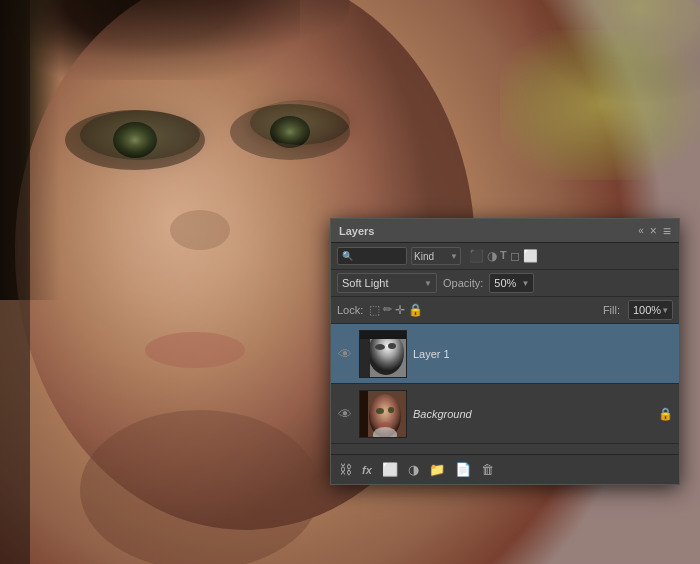 This screenshot has height=564, width=700. Describe the element at coordinates (492, 256) in the screenshot. I see `adjustment-filter-icon: ◑` at that location.